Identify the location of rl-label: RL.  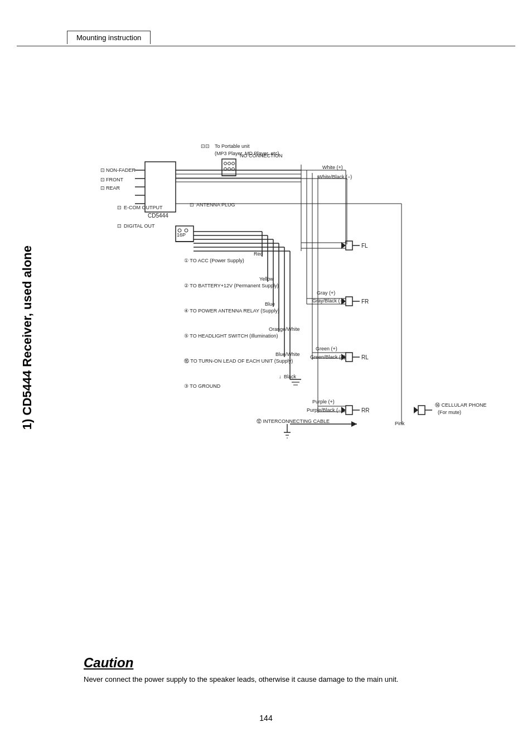
(365, 357).